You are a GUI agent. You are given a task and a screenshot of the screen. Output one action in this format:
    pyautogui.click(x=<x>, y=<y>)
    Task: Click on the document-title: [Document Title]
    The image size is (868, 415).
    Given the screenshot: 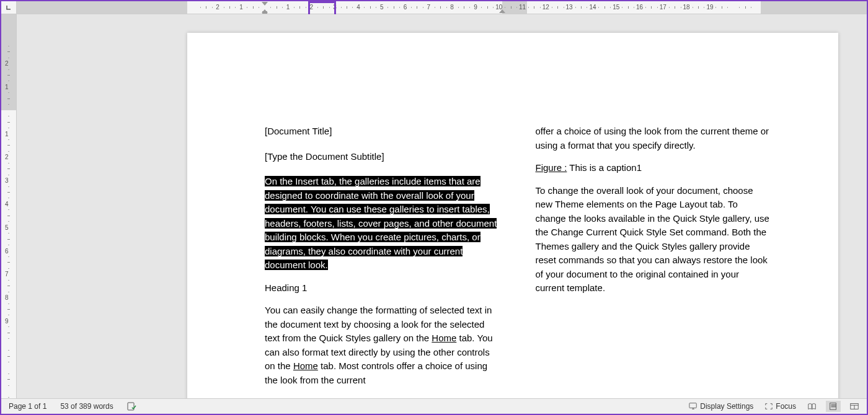 What is the action you would take?
    pyautogui.click(x=382, y=131)
    